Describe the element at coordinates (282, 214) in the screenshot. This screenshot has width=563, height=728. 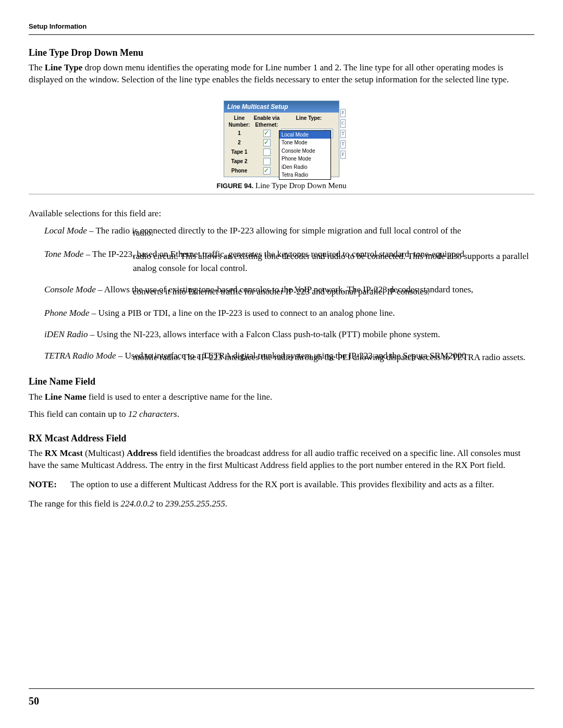
I see `paragraph-available-selections: Available selections for this field are:` at that location.